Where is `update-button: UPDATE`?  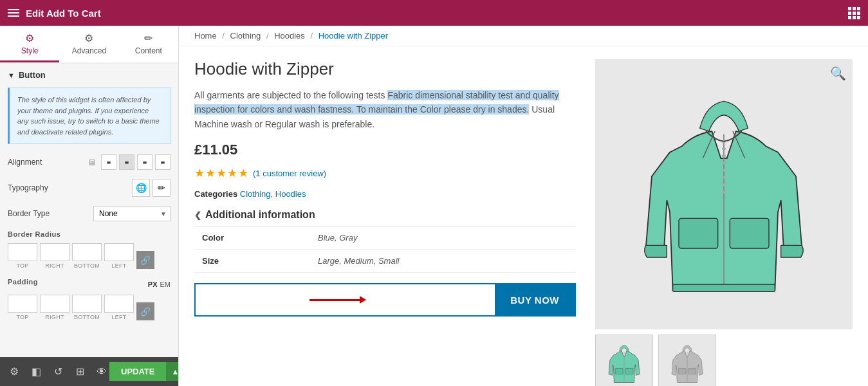
update-button: UPDATE is located at coordinates (138, 372).